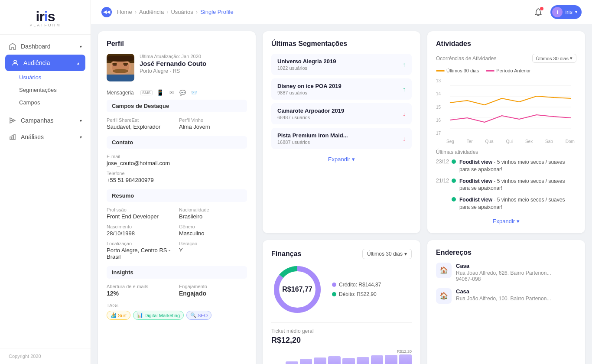 The height and width of the screenshot is (364, 592). Describe the element at coordinates (140, 127) in the screenshot. I see `campo-value-0: Saudável, Explorador` at that location.